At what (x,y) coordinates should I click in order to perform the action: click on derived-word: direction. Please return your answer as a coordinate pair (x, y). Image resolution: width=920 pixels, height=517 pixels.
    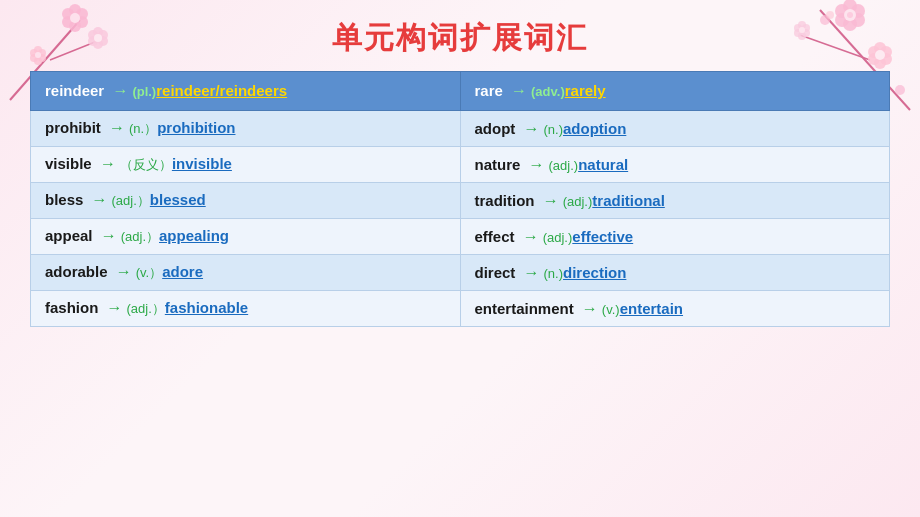
    Looking at the image, I should click on (594, 272).